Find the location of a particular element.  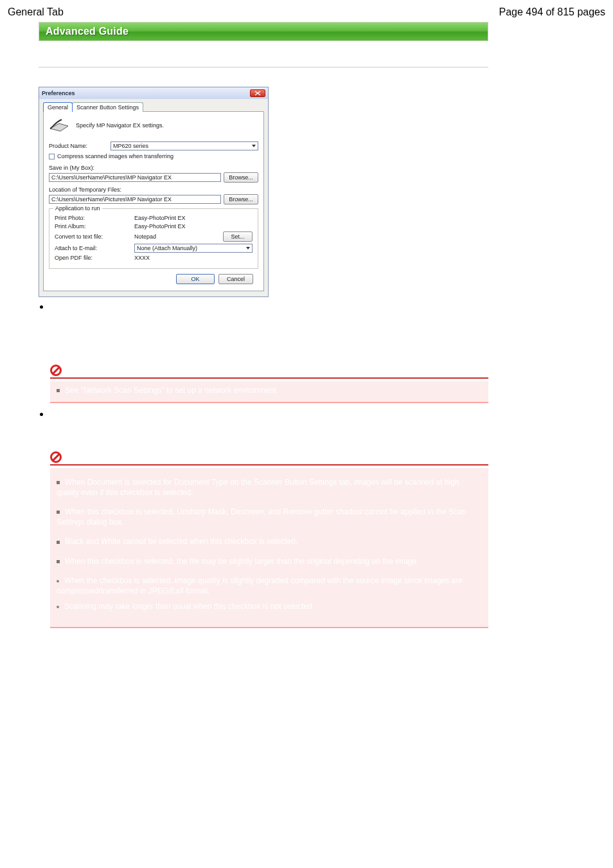

note-box: When Document is selected for Document T… is located at coordinates (269, 548).